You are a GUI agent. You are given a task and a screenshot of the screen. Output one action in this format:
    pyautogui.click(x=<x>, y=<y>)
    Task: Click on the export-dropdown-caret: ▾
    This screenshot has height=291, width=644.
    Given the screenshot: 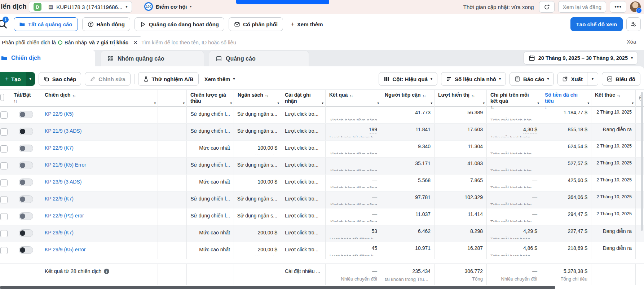 What is the action you would take?
    pyautogui.click(x=592, y=79)
    